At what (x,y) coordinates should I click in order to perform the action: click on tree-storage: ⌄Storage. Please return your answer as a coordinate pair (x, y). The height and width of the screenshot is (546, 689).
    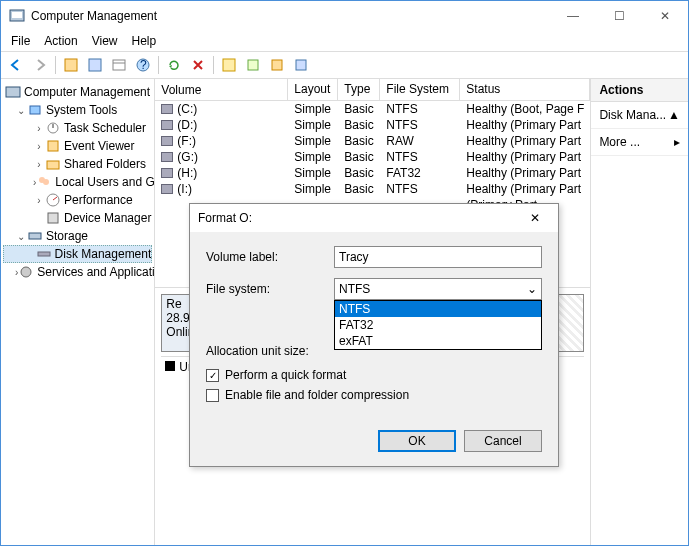
    Looking at the image, I should click on (78, 236).